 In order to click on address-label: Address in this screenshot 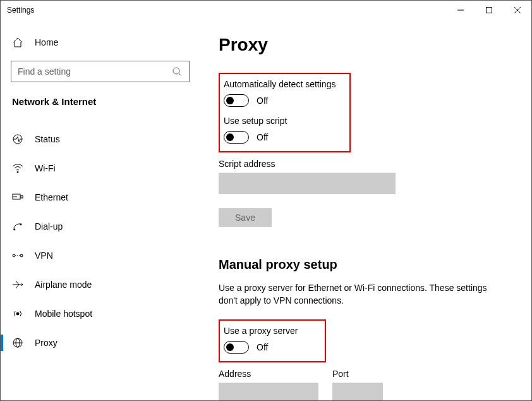, I will do `click(269, 374)`.